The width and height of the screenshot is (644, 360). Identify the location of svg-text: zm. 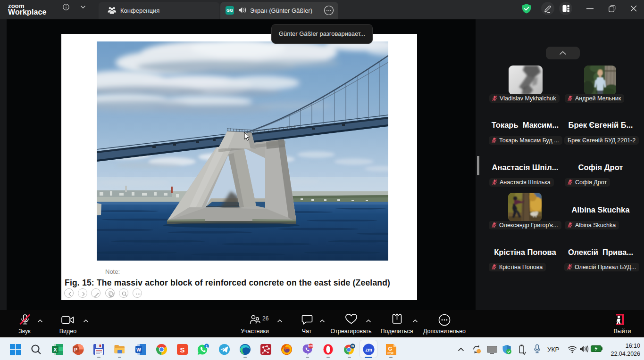
(369, 350).